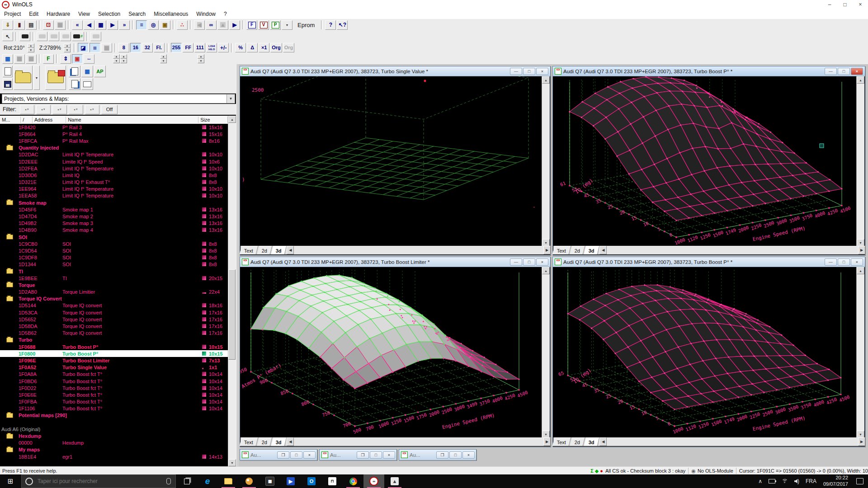 The image size is (868, 488). I want to click on window-hscrollbar, so click(732, 442).